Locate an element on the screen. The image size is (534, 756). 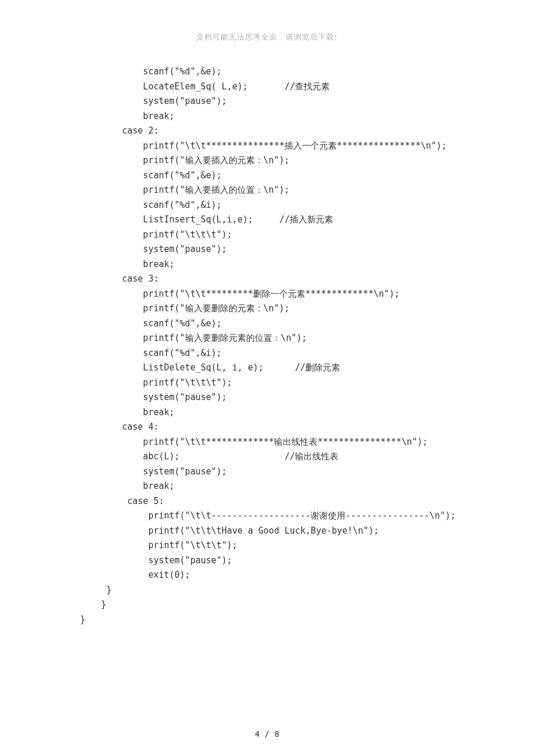
code-line: LocateElem_Sq( L,e); //查找元素 is located at coordinates (307, 87).